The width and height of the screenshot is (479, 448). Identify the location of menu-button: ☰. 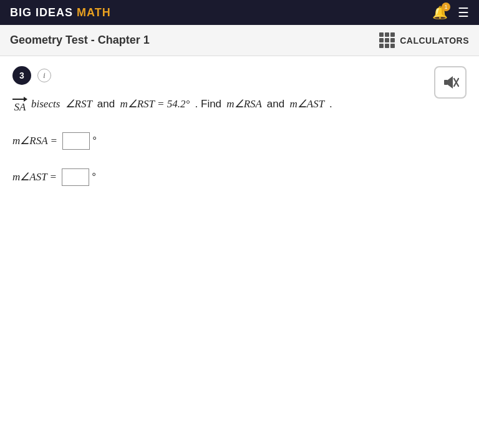
(463, 12).